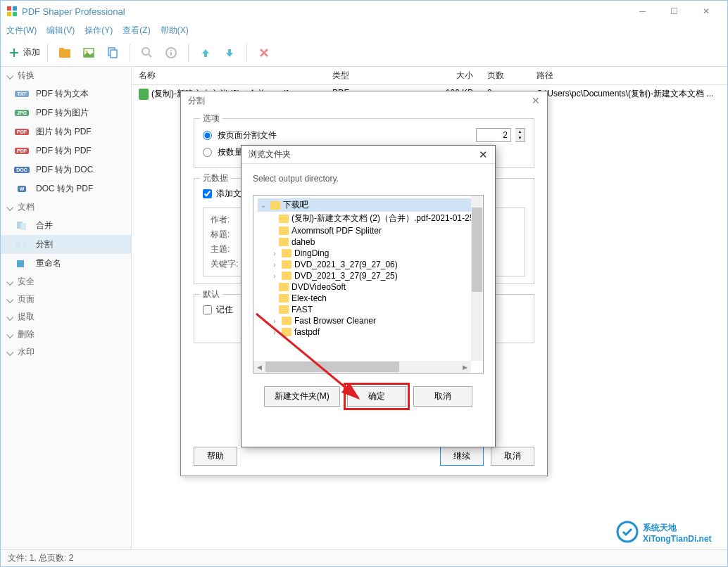 The width and height of the screenshot is (728, 567). Describe the element at coordinates (642, 11) in the screenshot. I see `minimize-button: ─` at that location.